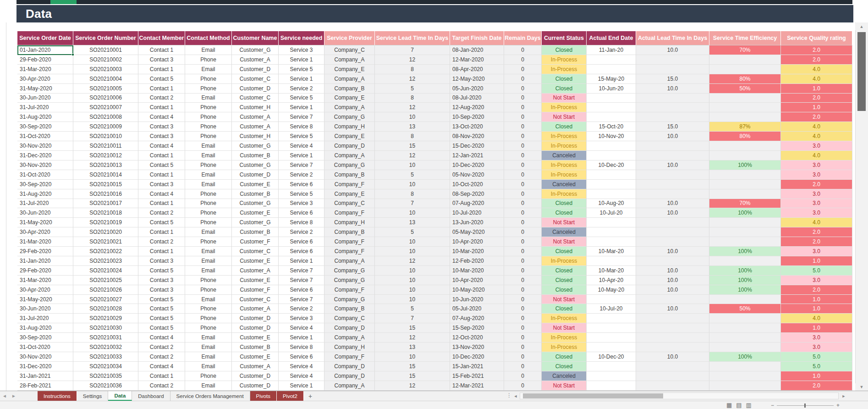  I want to click on cell: 12-Mar-2020, so click(477, 60).